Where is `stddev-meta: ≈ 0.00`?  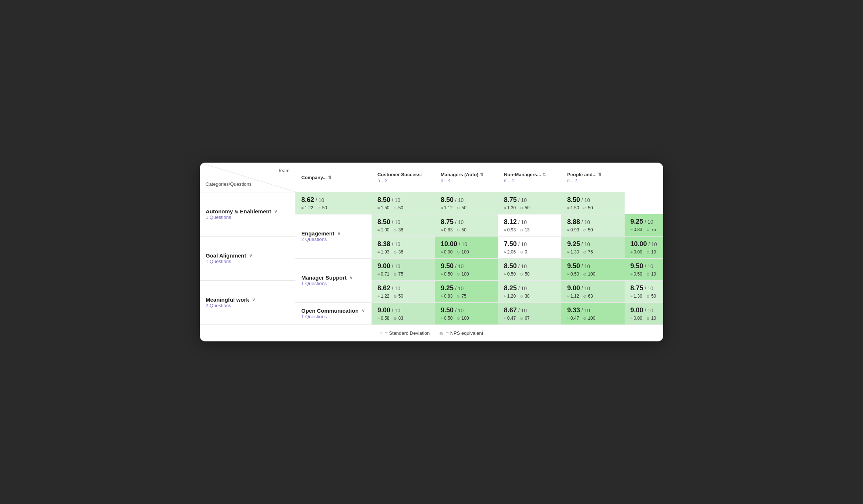 stddev-meta: ≈ 0.00 is located at coordinates (636, 318).